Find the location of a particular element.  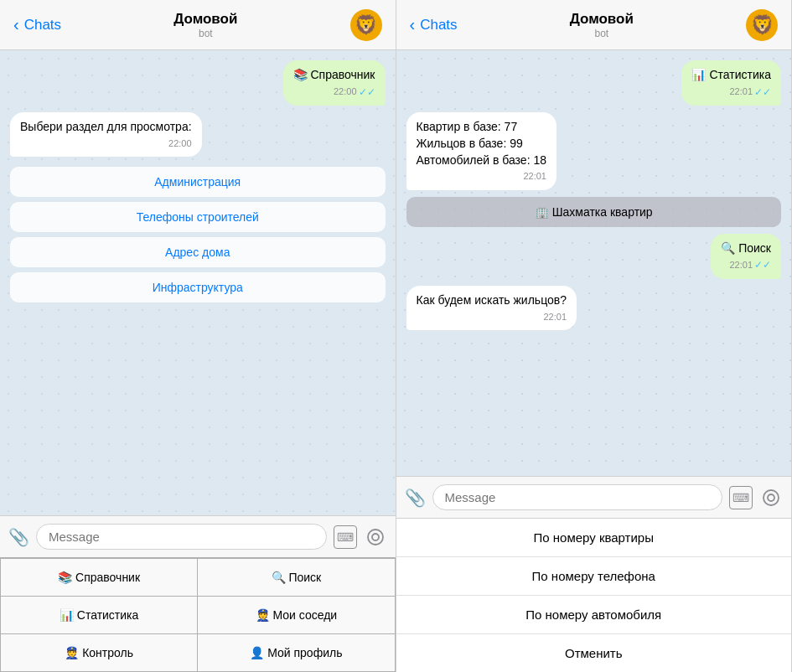

stats-line3: Автомобилей в базе: 18 is located at coordinates (481, 161).